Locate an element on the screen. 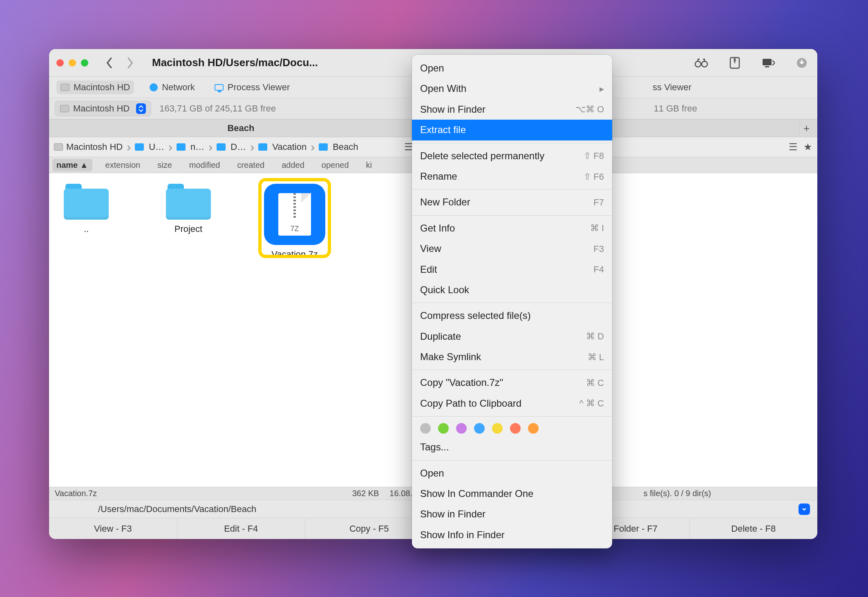 This screenshot has width=868, height=597. item-label: Vacation.7z is located at coordinates (294, 254).